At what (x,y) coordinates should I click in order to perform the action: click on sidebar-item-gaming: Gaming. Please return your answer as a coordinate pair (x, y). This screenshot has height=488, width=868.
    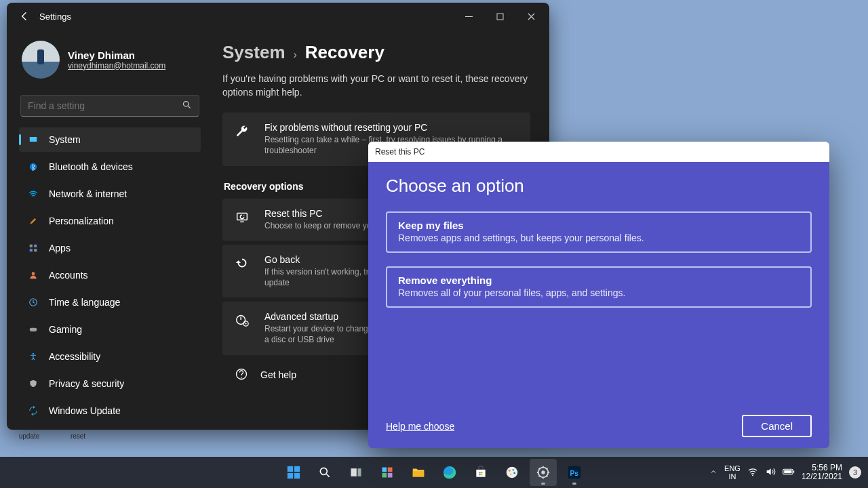
    Looking at the image, I should click on (110, 329).